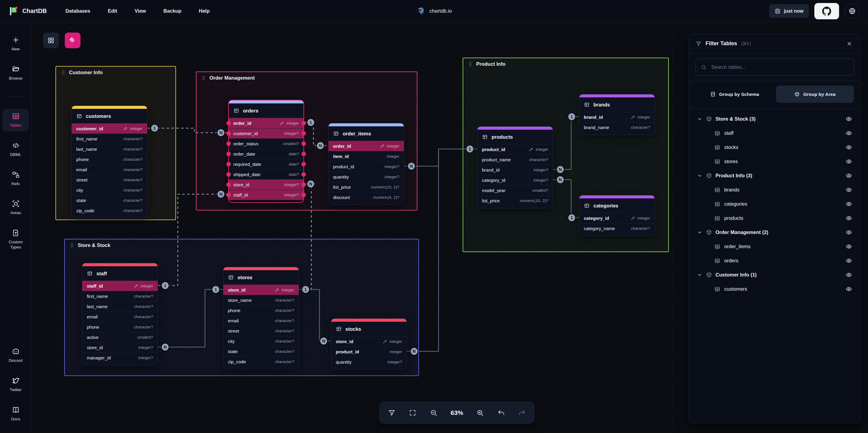 This screenshot has height=433, width=868. What do you see at coordinates (775, 218) in the screenshot?
I see `filter-table-products: products` at bounding box center [775, 218].